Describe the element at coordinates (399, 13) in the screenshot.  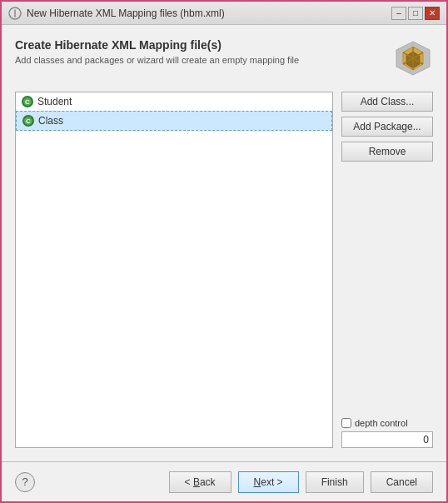
I see `minimize-button: –` at that location.